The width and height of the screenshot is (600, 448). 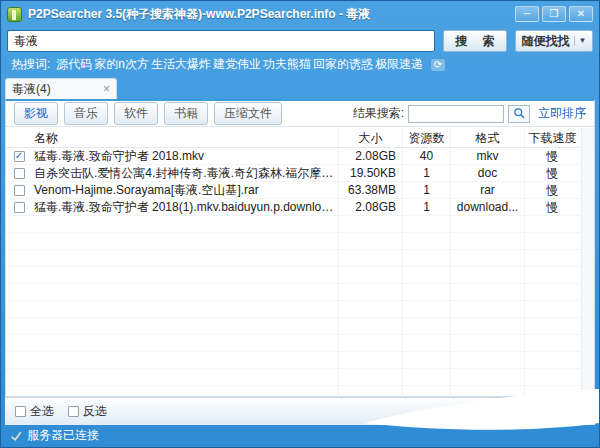 What do you see at coordinates (86, 114) in the screenshot?
I see `filter-button: 音乐` at bounding box center [86, 114].